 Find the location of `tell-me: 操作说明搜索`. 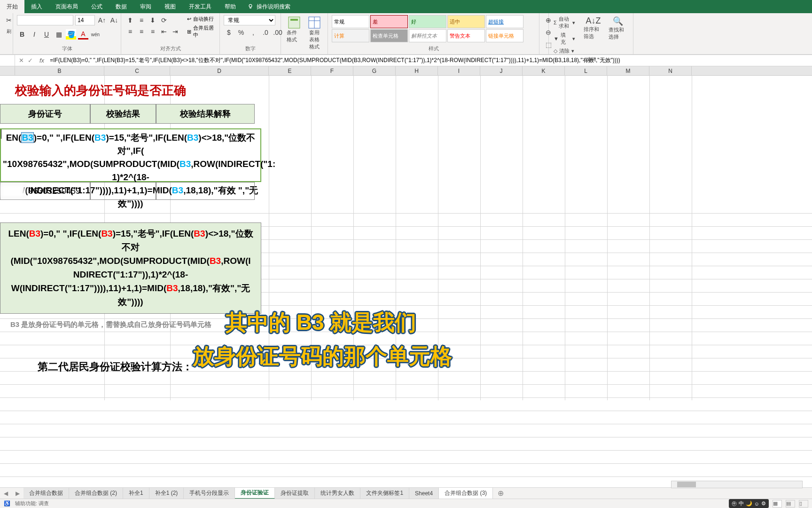

tell-me: 操作说明搜索 is located at coordinates (269, 7).